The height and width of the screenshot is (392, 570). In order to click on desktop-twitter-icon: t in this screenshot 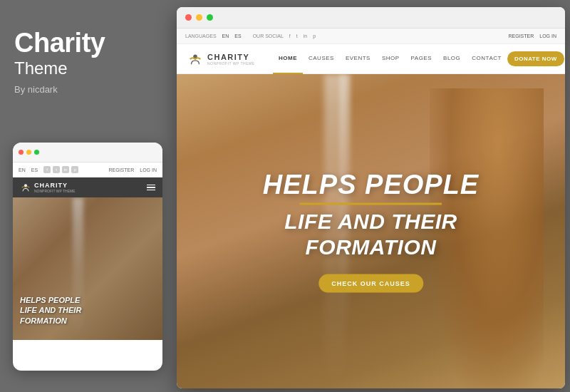, I will do `click(297, 36)`.